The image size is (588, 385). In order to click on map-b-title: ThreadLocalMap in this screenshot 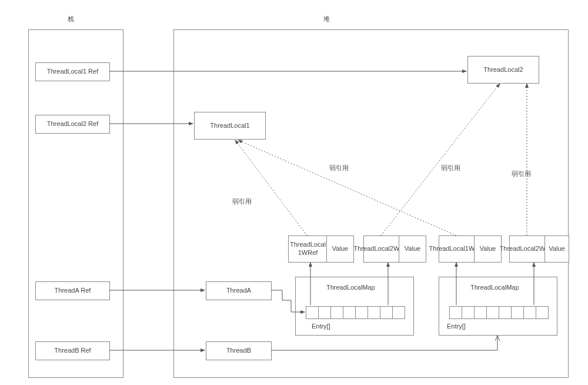, I will do `click(495, 287)`.